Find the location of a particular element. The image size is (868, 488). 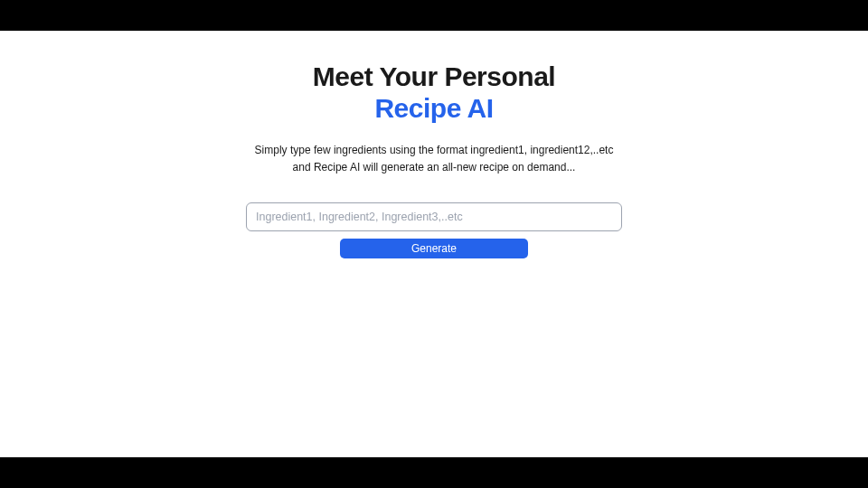

letterbox-bottom is located at coordinates (434, 473).